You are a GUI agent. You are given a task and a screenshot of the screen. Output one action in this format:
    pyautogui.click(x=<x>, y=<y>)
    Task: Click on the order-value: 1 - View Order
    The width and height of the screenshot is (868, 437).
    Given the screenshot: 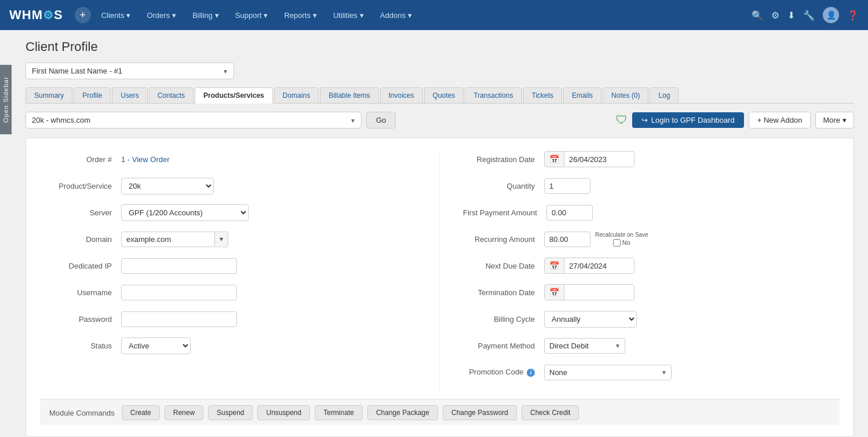 What is the action you would take?
    pyautogui.click(x=145, y=160)
    